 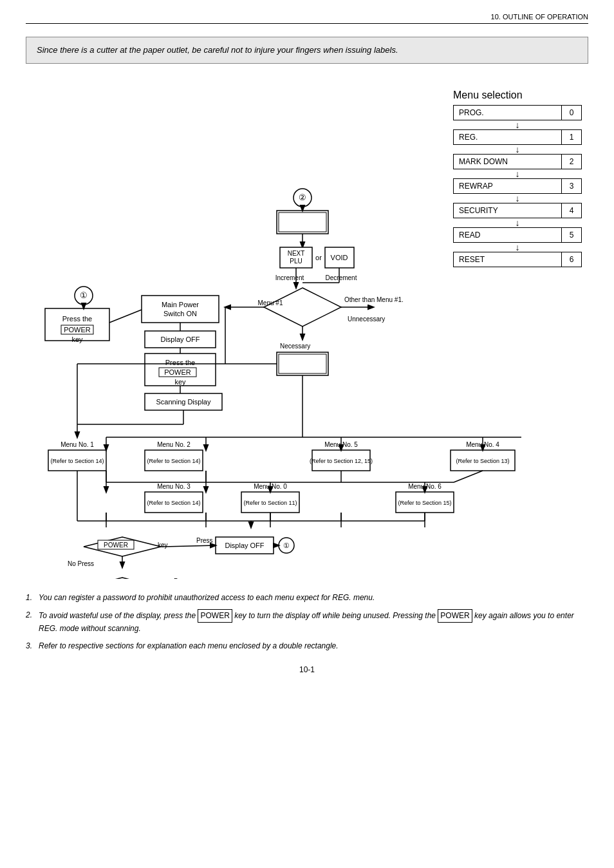 What do you see at coordinates (572, 235) in the screenshot?
I see `menu-num-5: 5` at bounding box center [572, 235].